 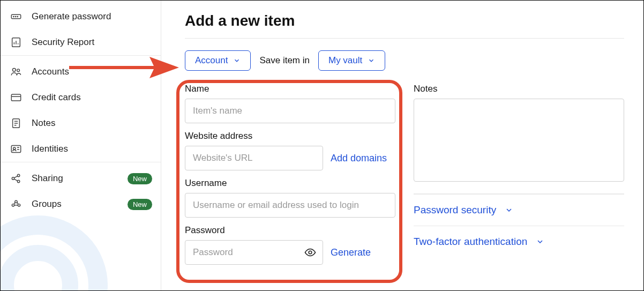 What do you see at coordinates (455, 210) in the screenshot?
I see `accordion-label: Password security` at bounding box center [455, 210].